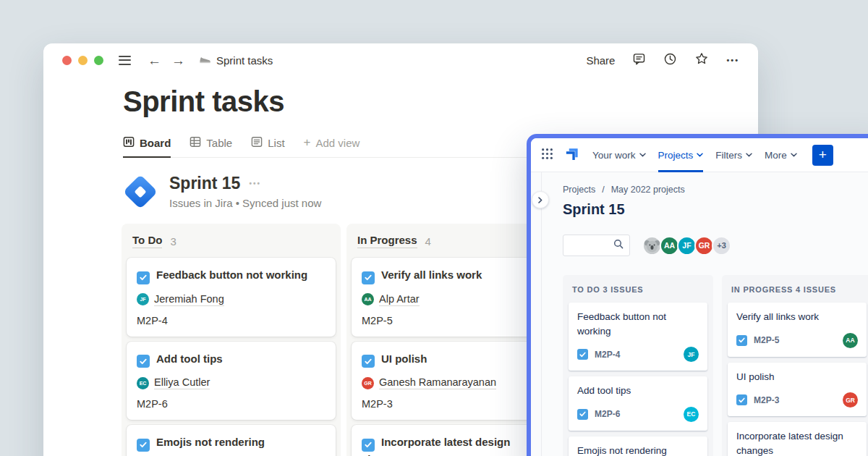 Image resolution: width=868 pixels, height=456 pixels. I want to click on column-header: IN PROGRESS 4 ISSUES, so click(797, 289).